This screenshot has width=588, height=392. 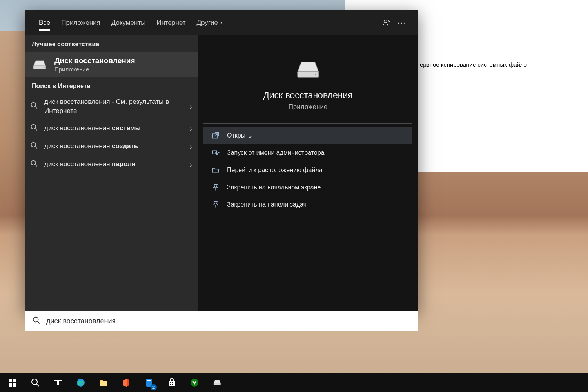 I want to click on shield-icon, so click(x=216, y=153).